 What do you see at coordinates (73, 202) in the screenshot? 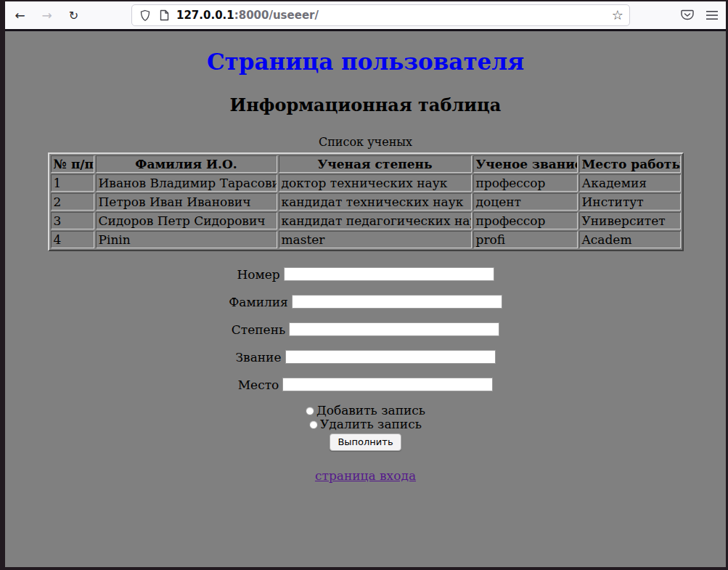
I see `table-cell: 2` at bounding box center [73, 202].